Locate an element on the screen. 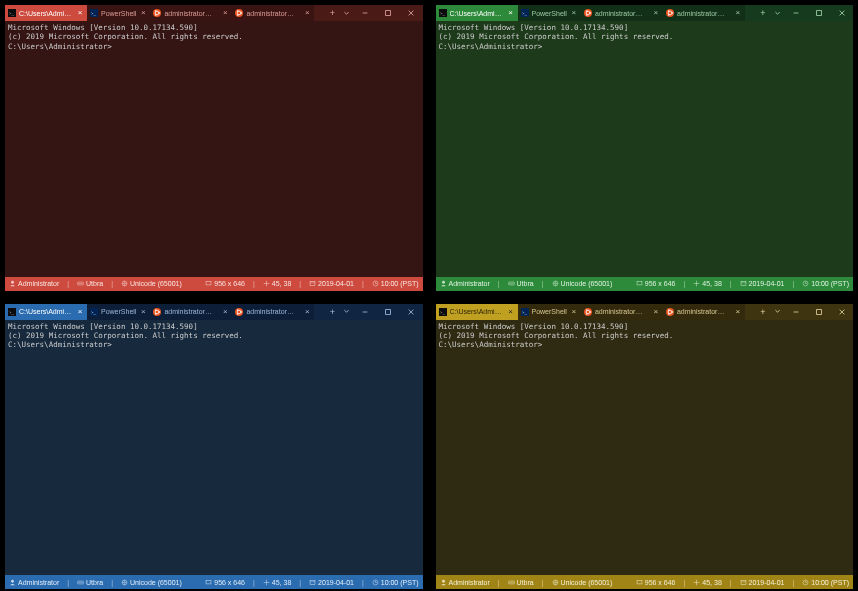 This screenshot has height=591, width=858. terminal-line: Microsoft Windows [Version 10.0.17134.59… is located at coordinates (214, 28).